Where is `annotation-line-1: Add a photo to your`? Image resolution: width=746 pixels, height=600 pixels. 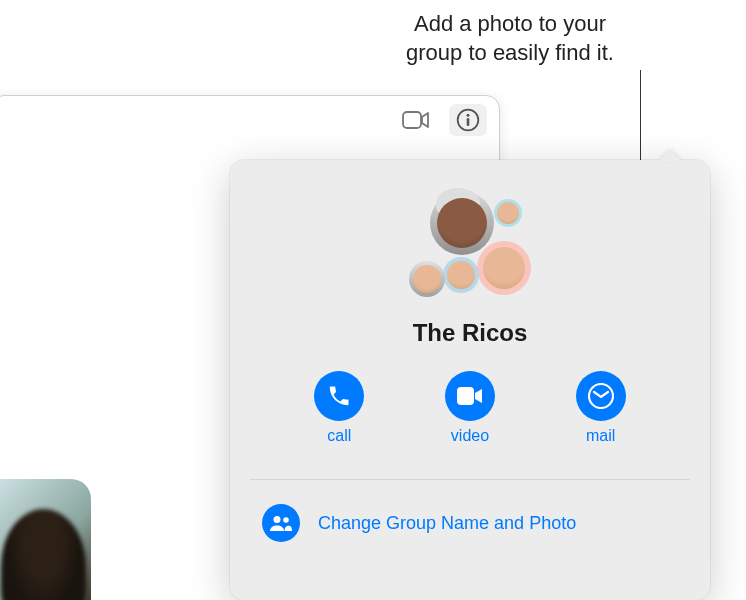 annotation-line-1: Add a photo to your is located at coordinates (510, 24).